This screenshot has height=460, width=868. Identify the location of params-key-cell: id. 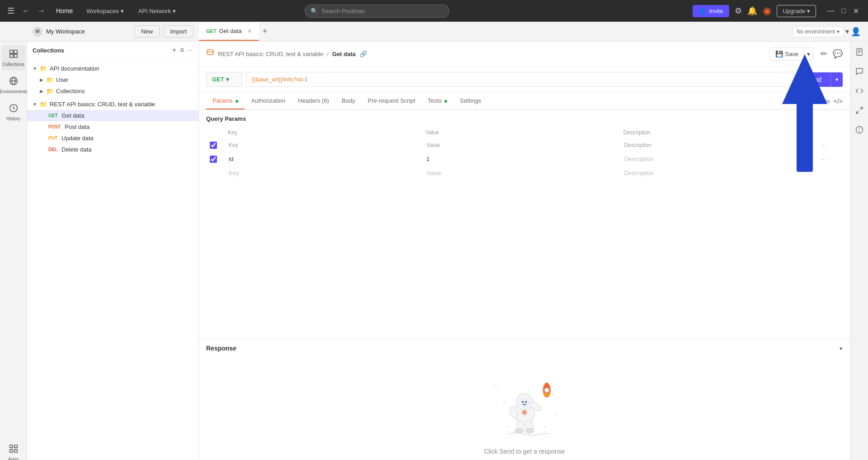
(325, 159).